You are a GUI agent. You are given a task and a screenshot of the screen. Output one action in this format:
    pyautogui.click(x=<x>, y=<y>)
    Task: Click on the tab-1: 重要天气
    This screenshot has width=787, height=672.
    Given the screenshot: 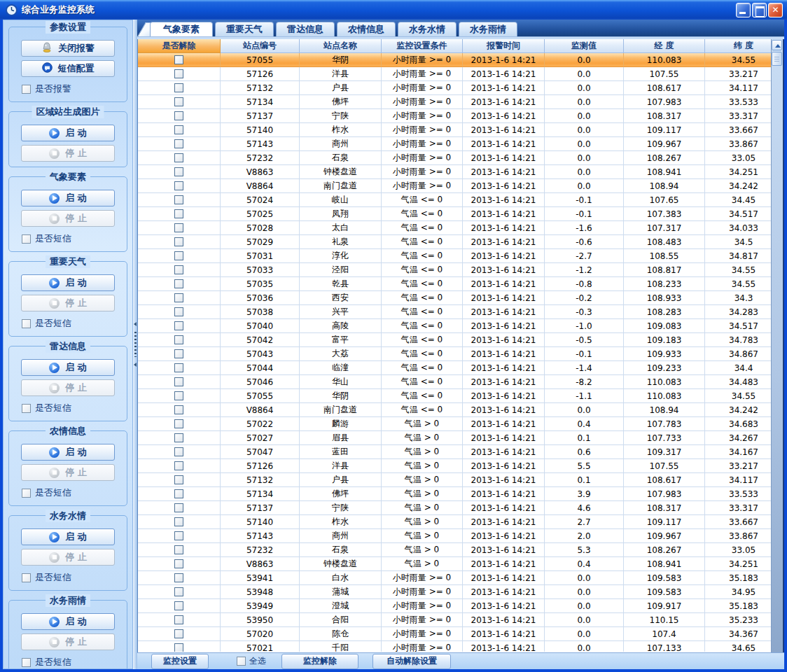 What is the action you would take?
    pyautogui.click(x=244, y=29)
    